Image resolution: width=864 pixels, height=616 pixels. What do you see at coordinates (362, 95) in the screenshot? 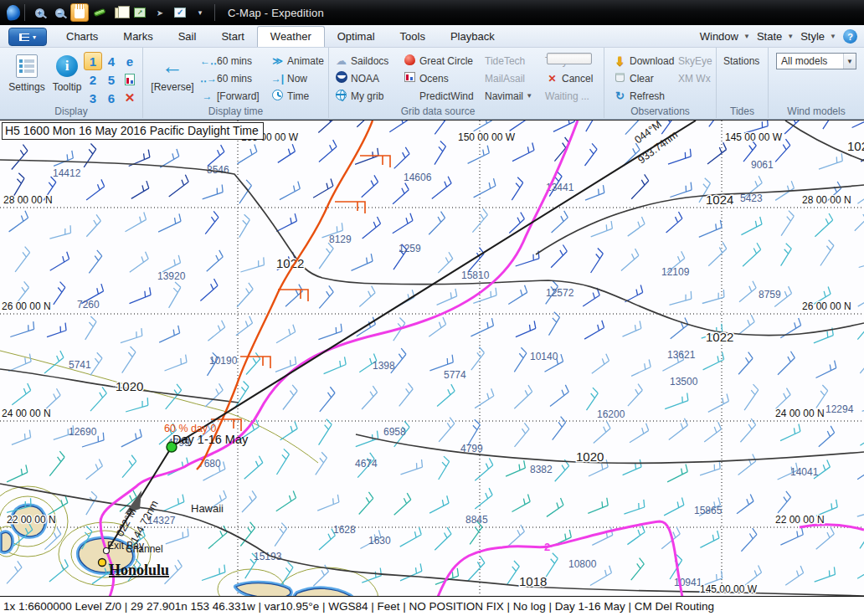
I see `my-grib-button: My grib` at bounding box center [362, 95].